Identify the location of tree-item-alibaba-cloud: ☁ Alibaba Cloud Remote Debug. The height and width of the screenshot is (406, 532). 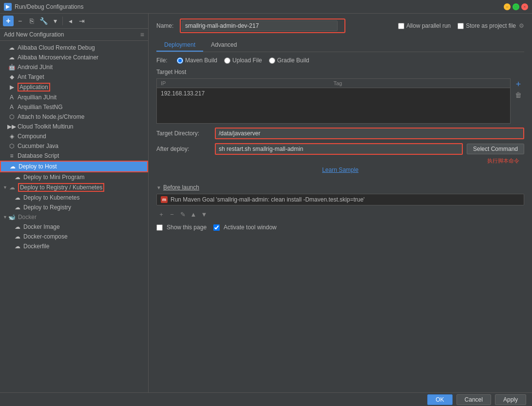
(74, 48).